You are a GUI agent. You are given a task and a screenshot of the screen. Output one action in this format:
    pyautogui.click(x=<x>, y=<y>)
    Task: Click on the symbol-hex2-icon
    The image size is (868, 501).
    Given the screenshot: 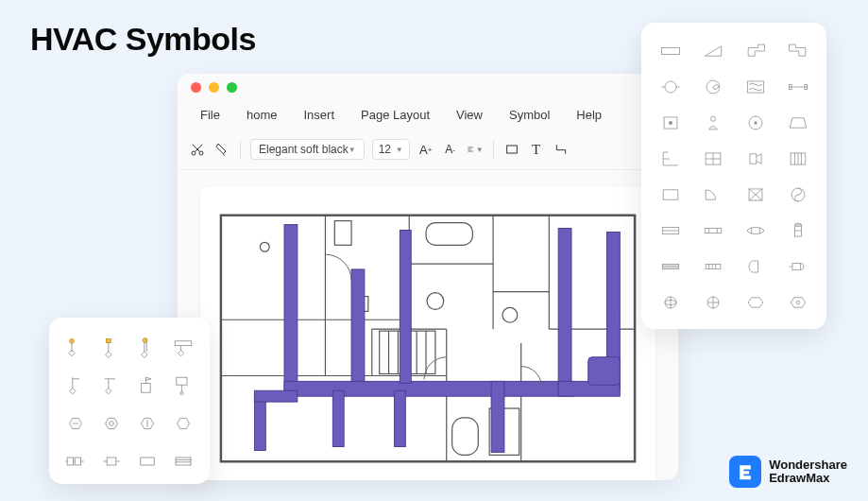 What is the action you would take?
    pyautogui.click(x=797, y=302)
    